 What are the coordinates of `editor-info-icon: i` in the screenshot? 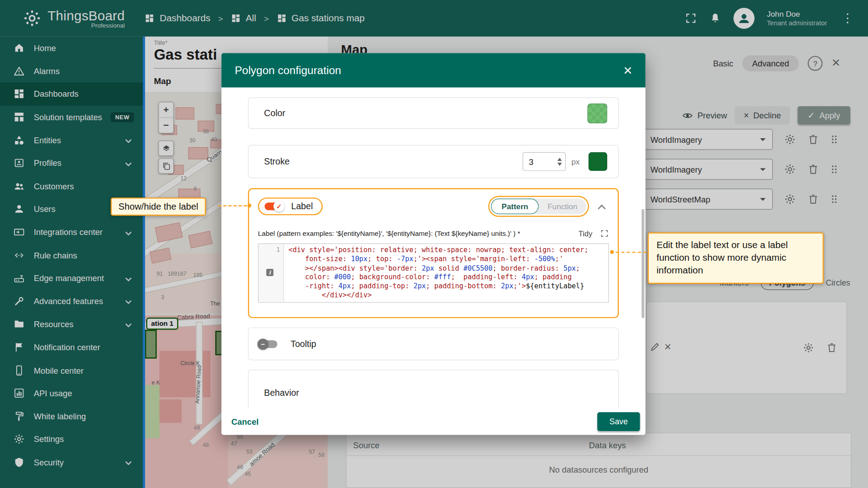 It's located at (270, 272).